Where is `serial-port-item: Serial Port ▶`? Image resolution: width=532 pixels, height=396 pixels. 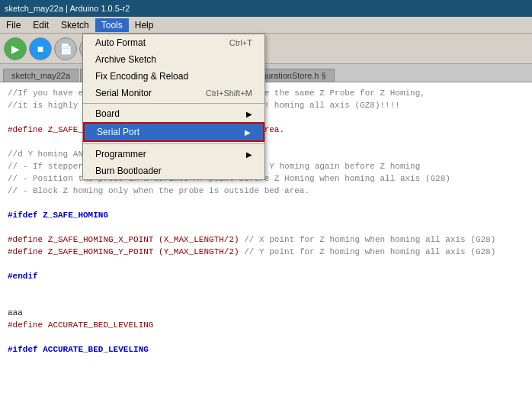 serial-port-item: Serial Port ▶ is located at coordinates (174, 132).